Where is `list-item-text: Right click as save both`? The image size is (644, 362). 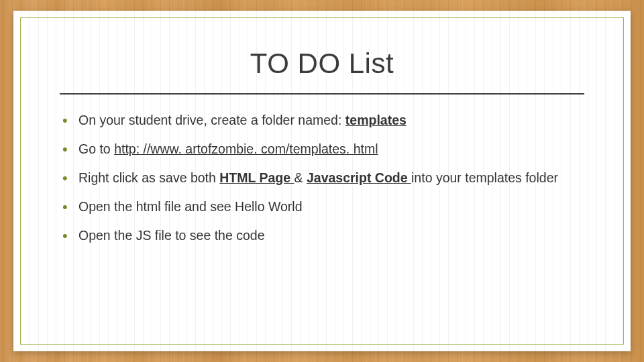 list-item-text: Right click as save both is located at coordinates (149, 178).